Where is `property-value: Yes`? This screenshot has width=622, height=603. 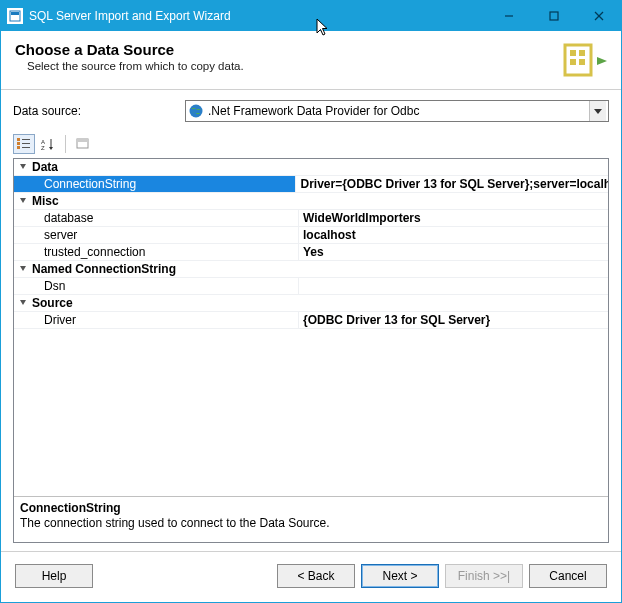 property-value: Yes is located at coordinates (454, 252).